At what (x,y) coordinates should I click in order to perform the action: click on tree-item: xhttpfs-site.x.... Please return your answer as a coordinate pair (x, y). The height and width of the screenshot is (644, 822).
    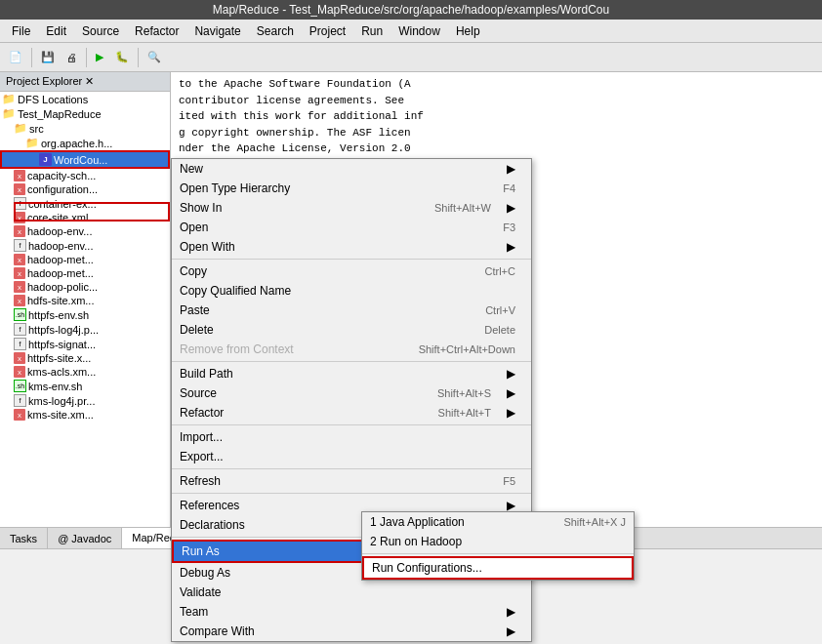
    Looking at the image, I should click on (85, 358).